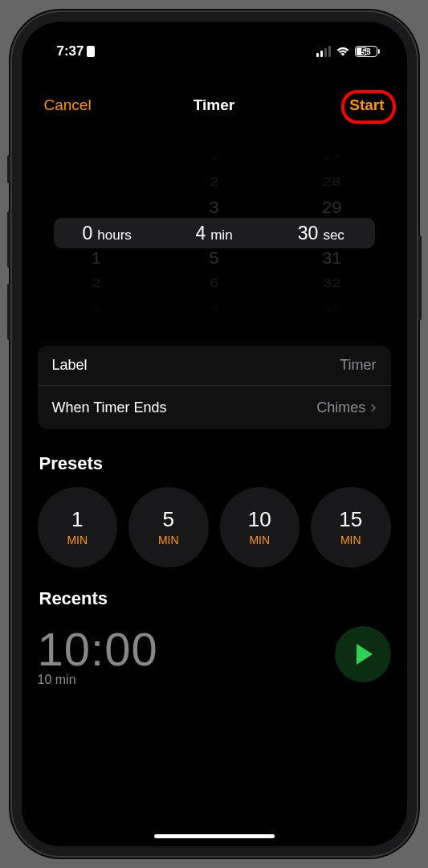 The image size is (428, 868). Describe the element at coordinates (201, 233) in the screenshot. I see `minutes-value: 4` at that location.